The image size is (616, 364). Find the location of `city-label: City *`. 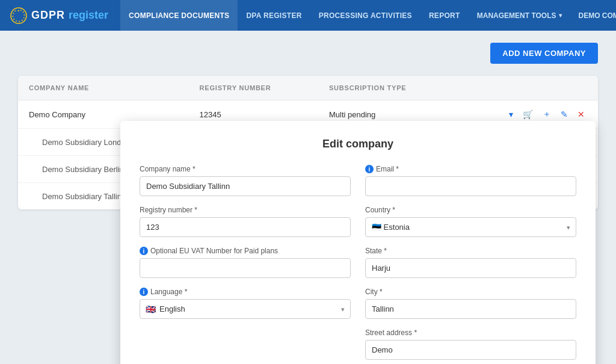

city-label: City * is located at coordinates (470, 292).